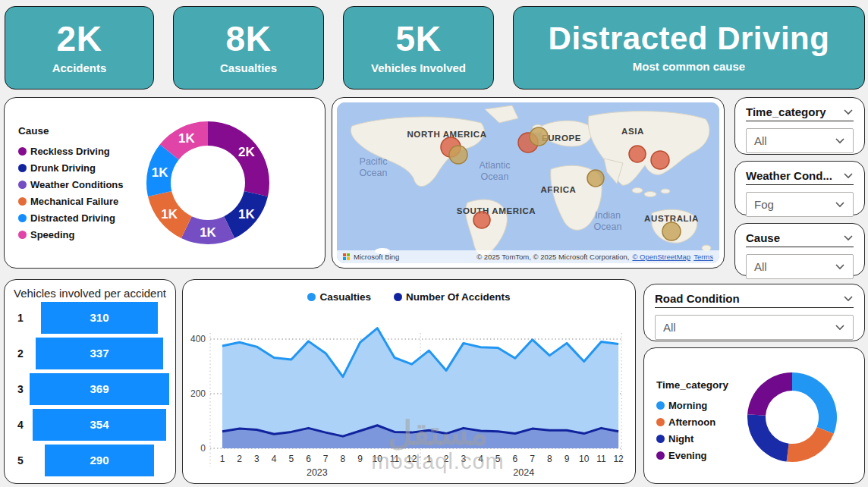 Image resolution: width=868 pixels, height=487 pixels. Describe the element at coordinates (692, 422) in the screenshot. I see `legend-item: Afternoon` at that location.